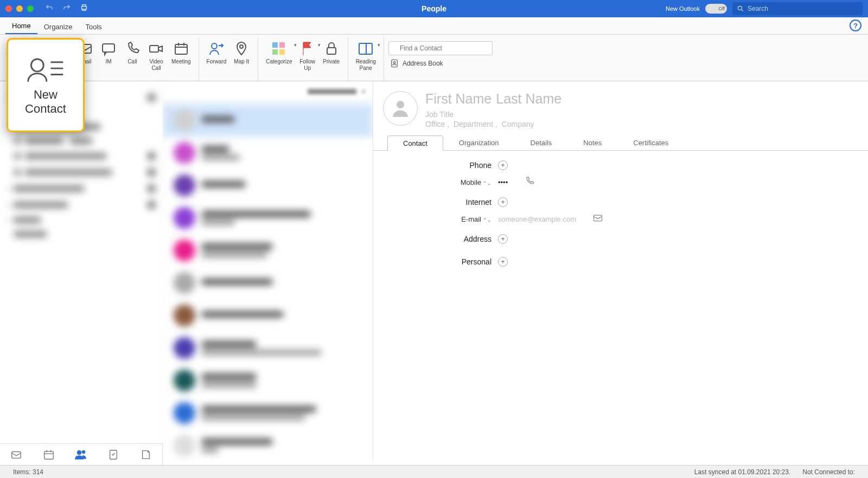 The image size is (868, 478). Describe the element at coordinates (621, 143) in the screenshot. I see `detail-tabs: Contact Organization Details Notes Certi…` at that location.